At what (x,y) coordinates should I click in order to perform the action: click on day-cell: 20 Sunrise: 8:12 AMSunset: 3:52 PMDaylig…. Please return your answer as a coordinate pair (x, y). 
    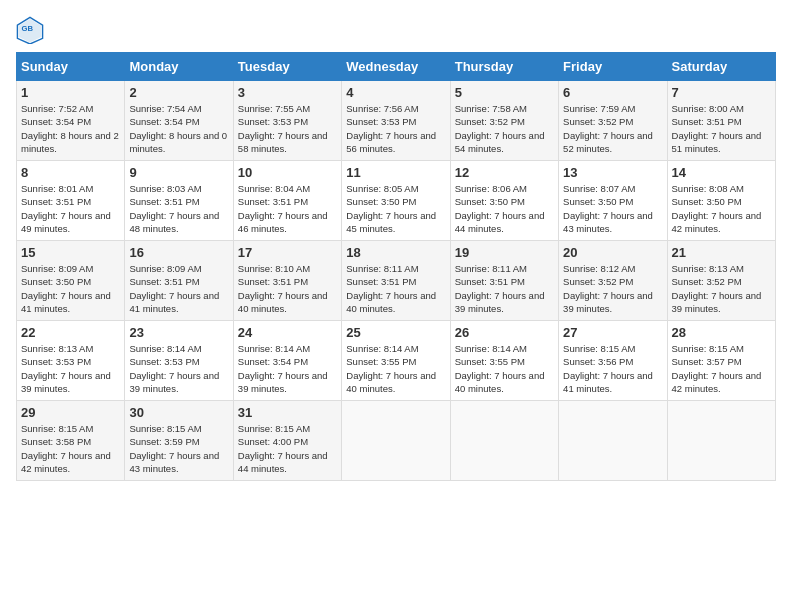
    Looking at the image, I should click on (613, 281).